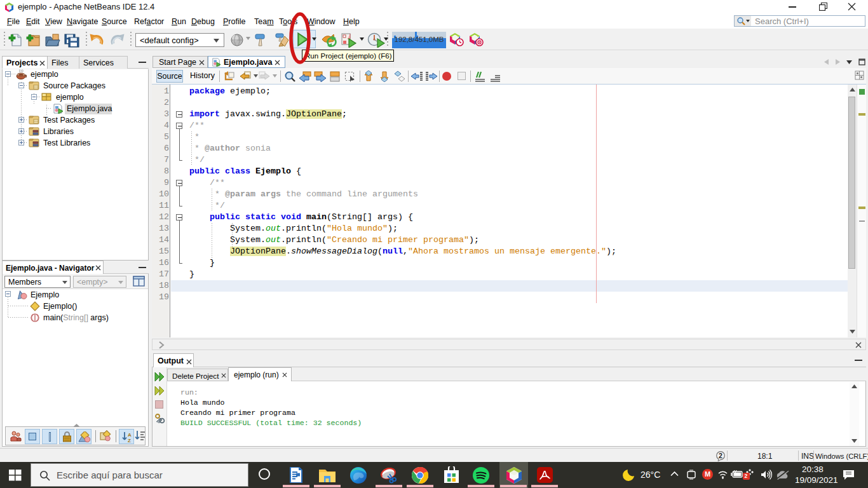  Describe the element at coordinates (130, 435) in the screenshot. I see `svg-text: A` at that location.